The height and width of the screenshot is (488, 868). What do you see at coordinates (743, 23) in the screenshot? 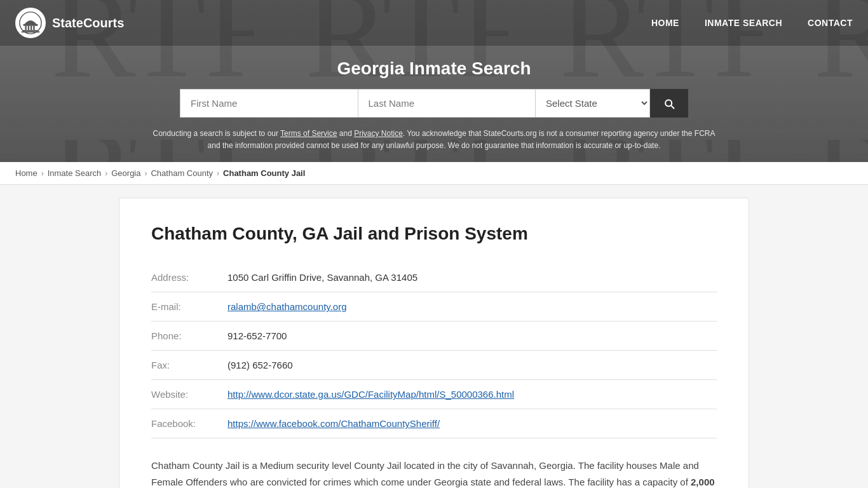
I see `nav-inmate-search: INMATE SEARCH` at bounding box center [743, 23].